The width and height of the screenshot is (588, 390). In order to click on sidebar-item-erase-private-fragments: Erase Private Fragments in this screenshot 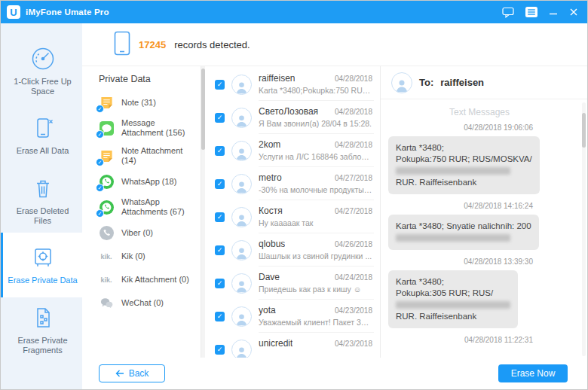, I will do `click(41, 330)`.